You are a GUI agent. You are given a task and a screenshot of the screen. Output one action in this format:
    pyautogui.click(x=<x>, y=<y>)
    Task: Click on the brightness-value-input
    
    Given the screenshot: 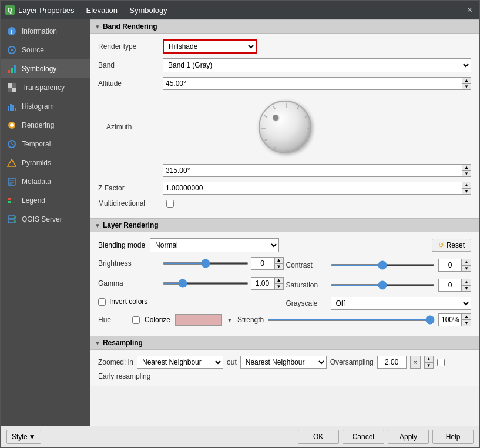 What is the action you would take?
    pyautogui.click(x=263, y=263)
    